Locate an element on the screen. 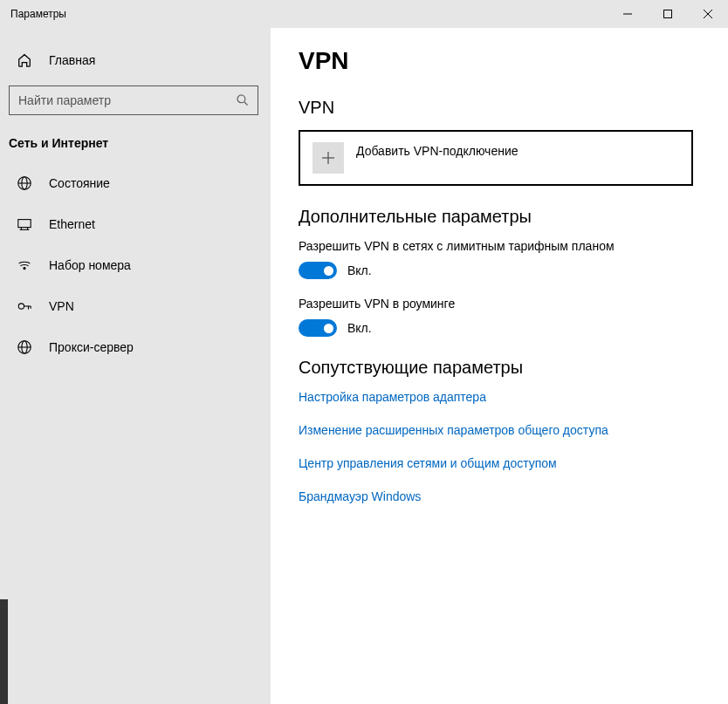 The width and height of the screenshot is (728, 704). sidebar-item-label: Набор номера is located at coordinates (90, 265).